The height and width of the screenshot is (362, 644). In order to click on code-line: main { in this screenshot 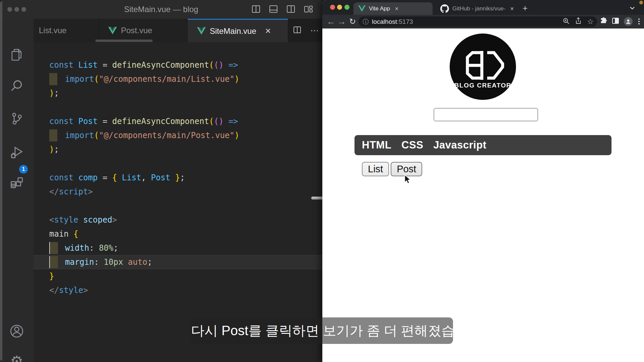, I will do `click(178, 234)`.